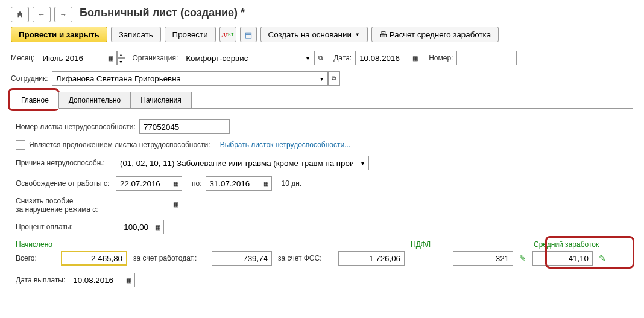 The width and height of the screenshot is (644, 318). I want to click on spin-down-icon: ▼, so click(121, 62).